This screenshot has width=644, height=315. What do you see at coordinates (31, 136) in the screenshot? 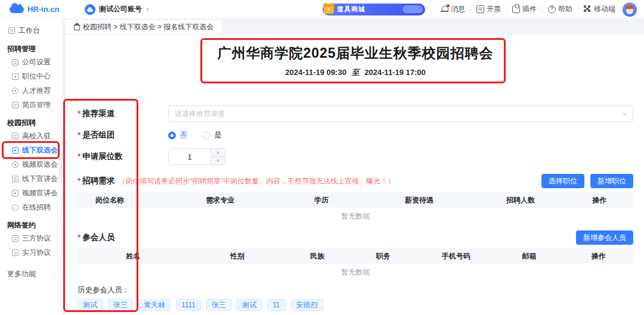
I see `sidebar-item-university-join: 高校入驻` at bounding box center [31, 136].